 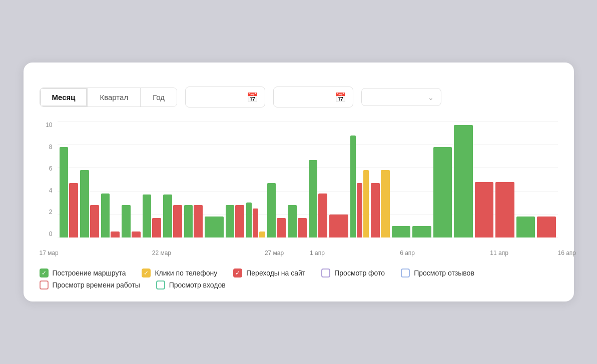 What do you see at coordinates (444, 273) in the screenshot?
I see `legend-label-4: Просмотр отзывов` at bounding box center [444, 273].